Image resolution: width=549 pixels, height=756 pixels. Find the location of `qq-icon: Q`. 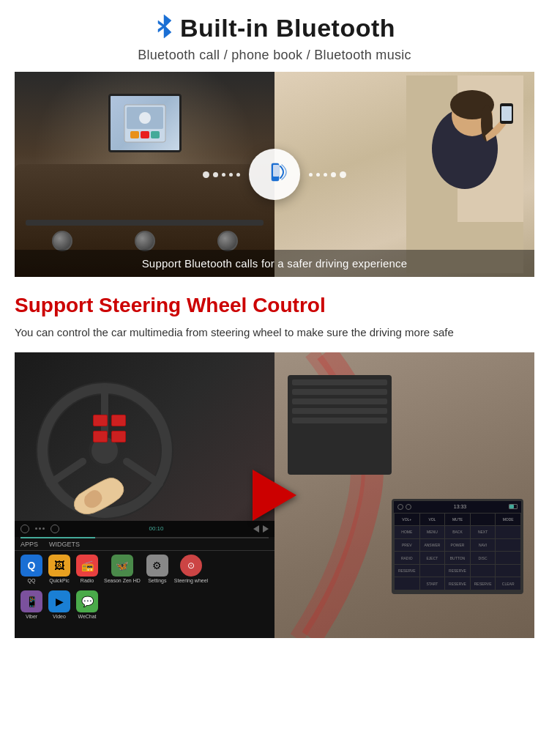

qq-icon: Q is located at coordinates (31, 566).